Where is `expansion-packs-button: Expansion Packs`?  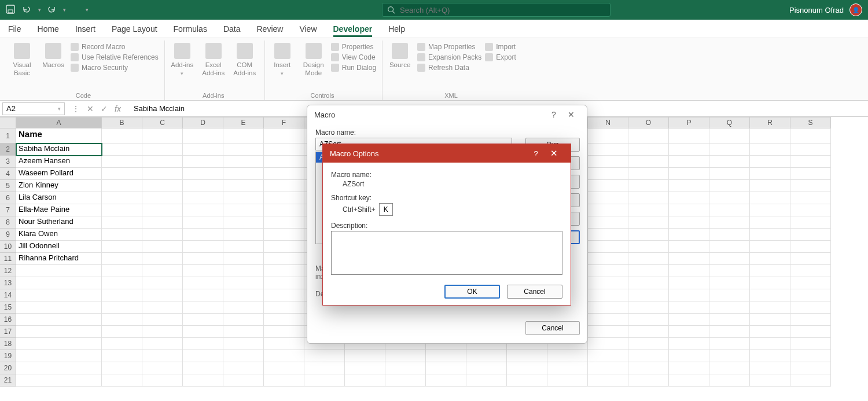
expansion-packs-button: Expansion Packs is located at coordinates (449, 57).